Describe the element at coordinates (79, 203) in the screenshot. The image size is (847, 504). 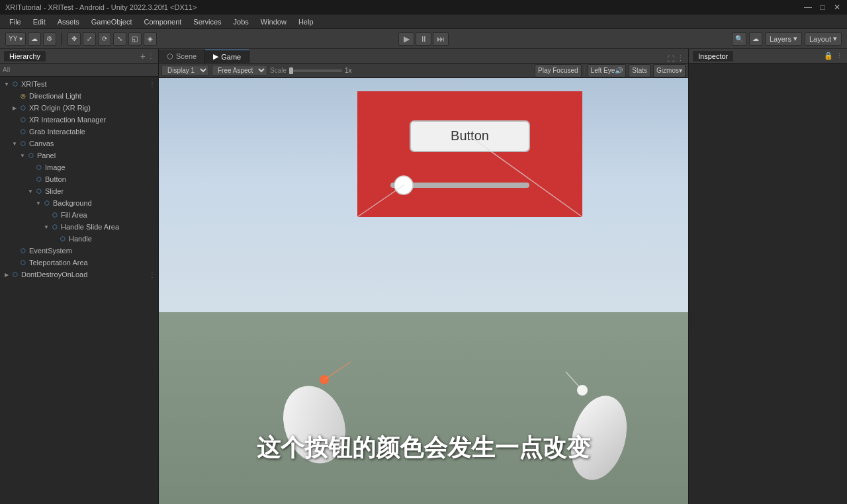
I see `hierarchy-item-background: ▼ ⬡ Background` at that location.